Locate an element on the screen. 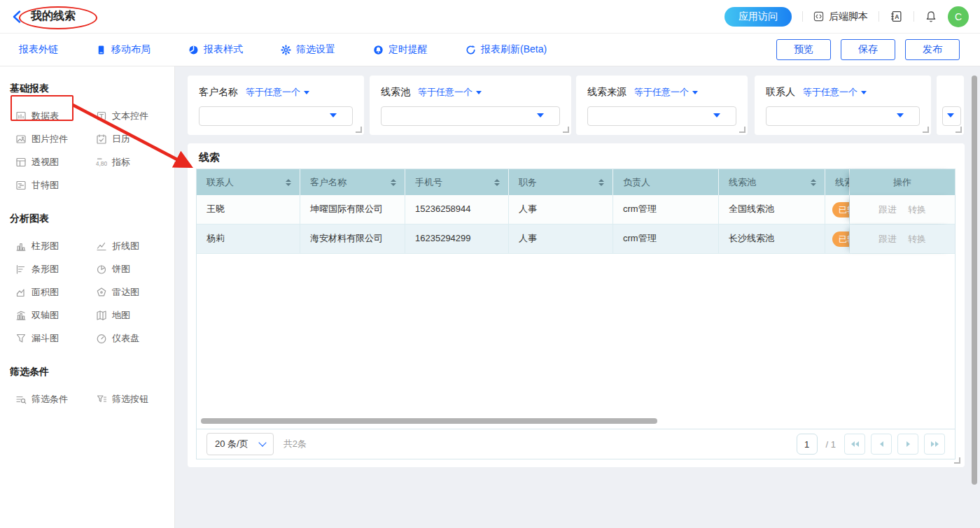 The width and height of the screenshot is (980, 528). sidebar-item-text-widget: 文本控件 is located at coordinates (129, 116).